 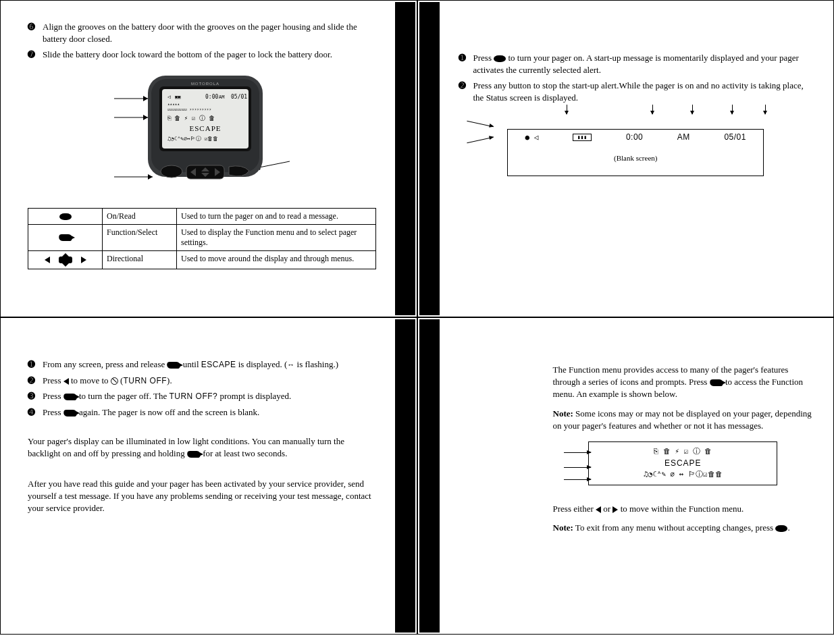 What do you see at coordinates (31, 55) in the screenshot?
I see `step-number-7: ➐` at bounding box center [31, 55].